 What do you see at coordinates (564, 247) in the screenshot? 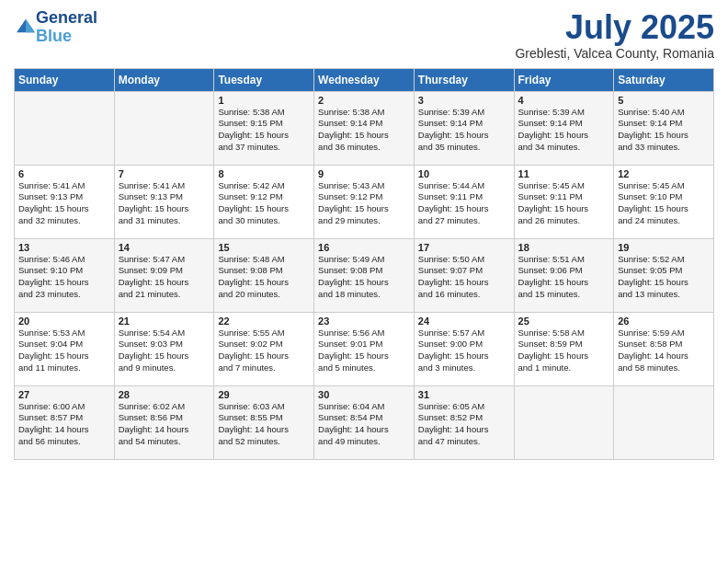
I see `day-number: 18` at bounding box center [564, 247].